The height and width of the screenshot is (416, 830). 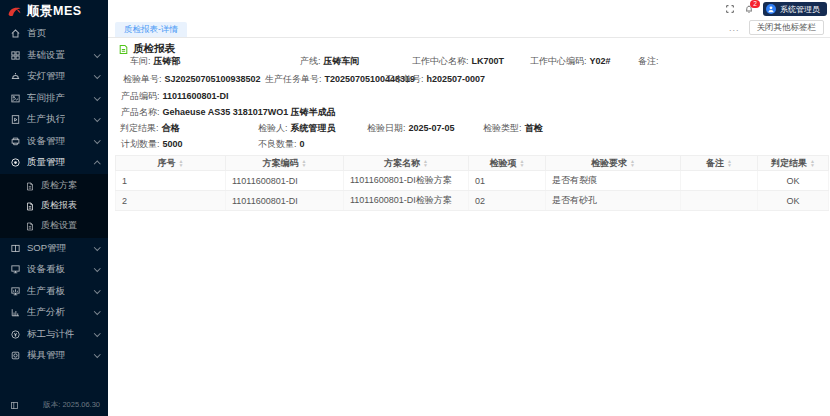 What do you see at coordinates (297, 128) in the screenshot?
I see `field-inspector: 检验人:系统管理员` at bounding box center [297, 128].